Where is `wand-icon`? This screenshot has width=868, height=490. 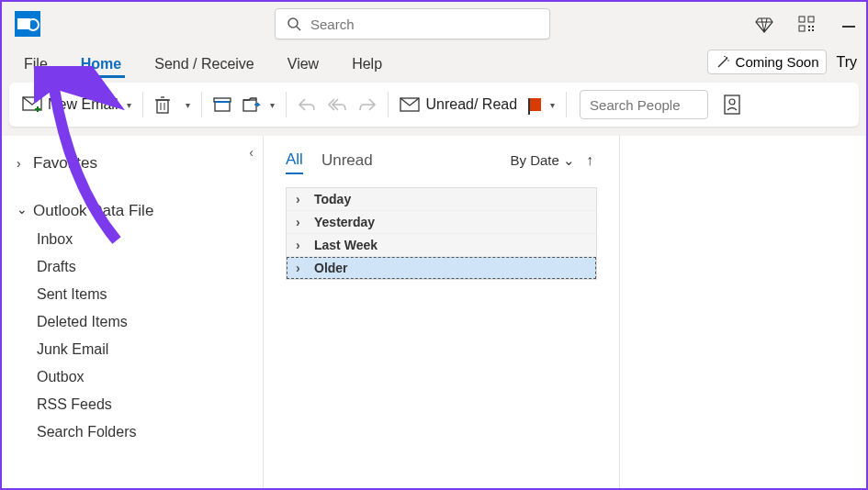 wand-icon is located at coordinates (723, 62).